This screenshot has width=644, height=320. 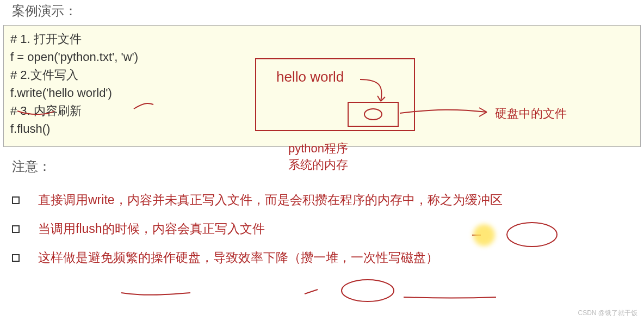 I want to click on section-heading: 案例演示：, so click(x=322, y=13).